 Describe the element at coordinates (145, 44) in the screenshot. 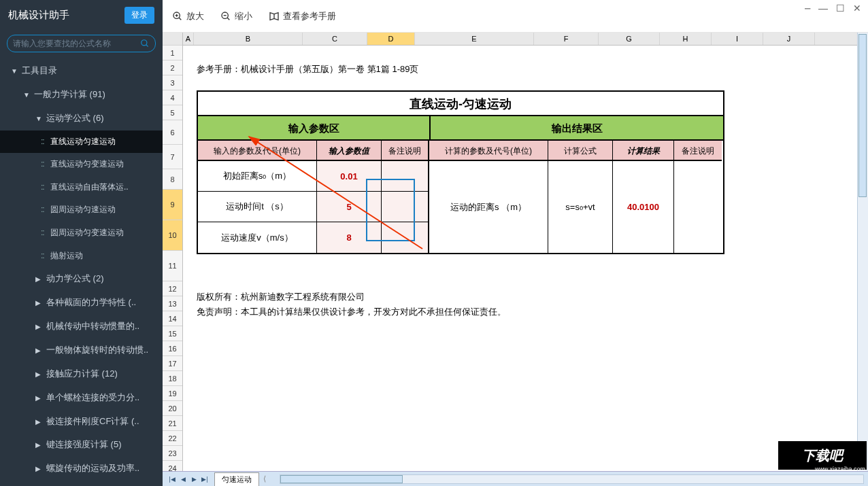

I see `search-icon` at that location.